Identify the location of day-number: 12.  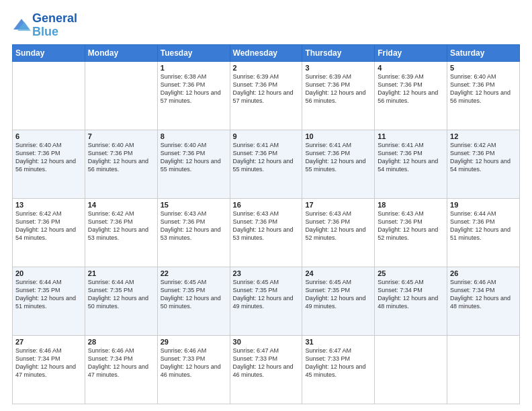
(484, 136).